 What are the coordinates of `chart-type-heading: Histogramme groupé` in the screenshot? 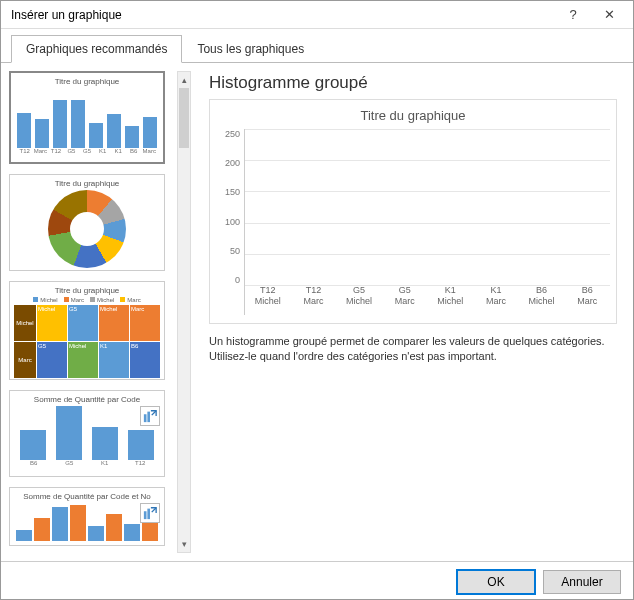 It's located at (413, 83).